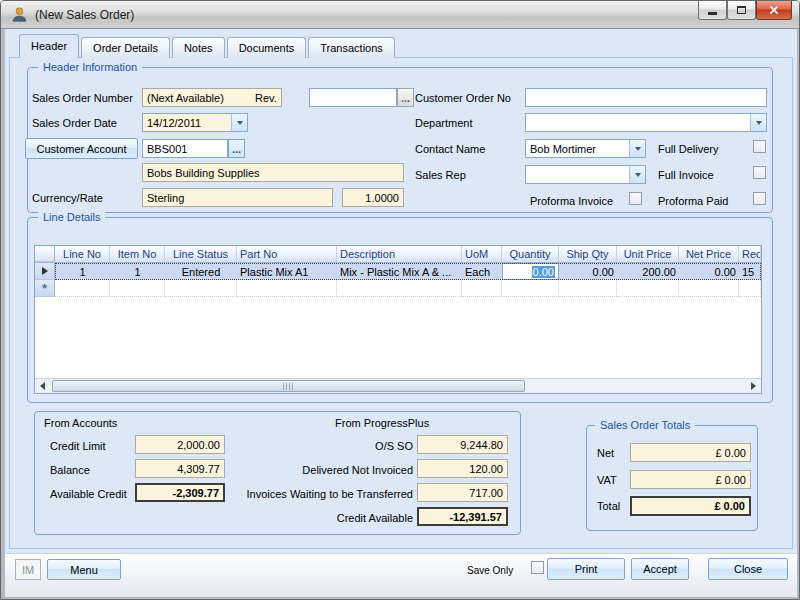 This screenshot has height=600, width=800. Describe the element at coordinates (648, 272) in the screenshot. I see `cell-unit-price: 200.00` at that location.